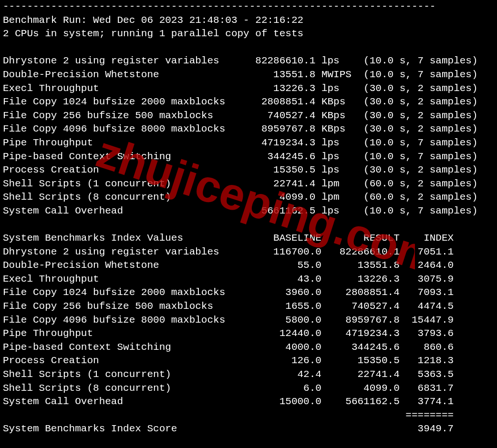 The image size is (497, 448). Describe the element at coordinates (228, 279) in the screenshot. I see `terminal-line: Execl Throughput 43.0 13226.3 3075.9` at that location.